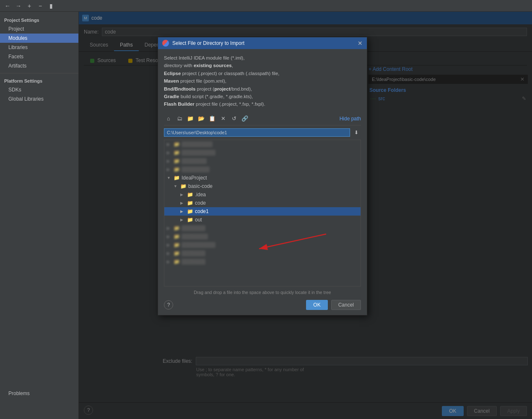 The image size is (532, 419). What do you see at coordinates (201, 119) in the screenshot?
I see `folder-up-icon: 📂` at bounding box center [201, 119].